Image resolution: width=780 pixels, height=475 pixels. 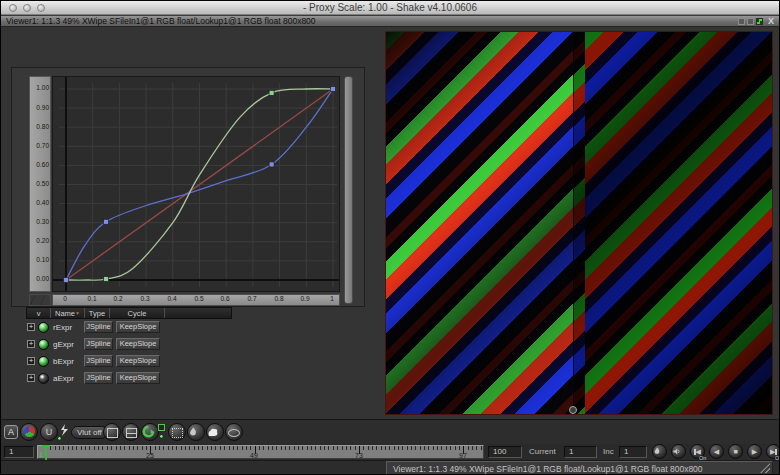 What do you see at coordinates (505, 452) in the screenshot?
I see `timeline-end-field: 100` at bounding box center [505, 452].